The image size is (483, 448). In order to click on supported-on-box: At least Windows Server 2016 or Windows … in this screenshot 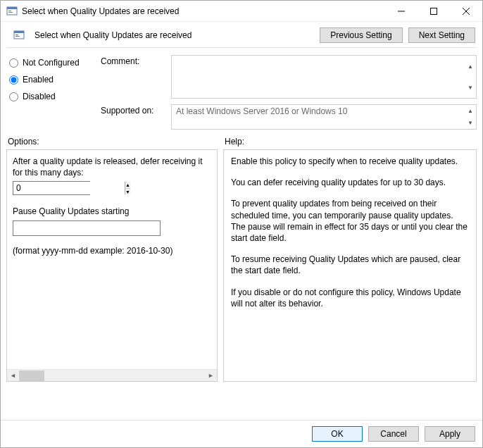, I will do `click(324, 117)`.